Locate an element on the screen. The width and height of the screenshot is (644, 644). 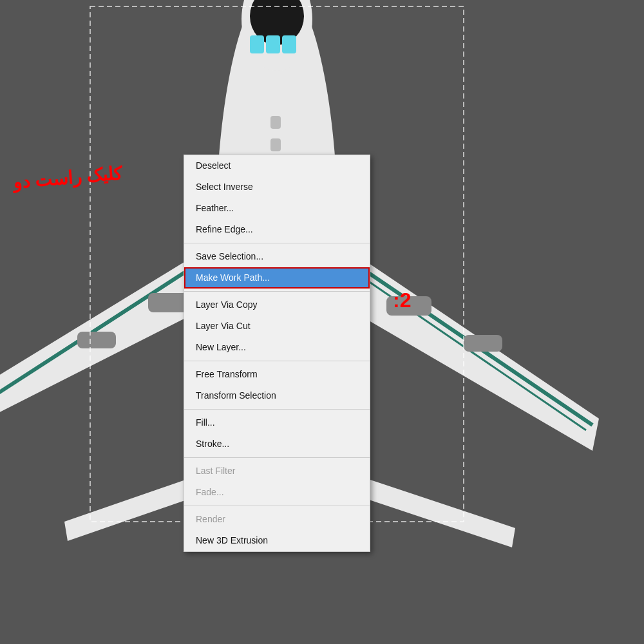
menu-item-free-transform: Free Transform is located at coordinates (277, 375).